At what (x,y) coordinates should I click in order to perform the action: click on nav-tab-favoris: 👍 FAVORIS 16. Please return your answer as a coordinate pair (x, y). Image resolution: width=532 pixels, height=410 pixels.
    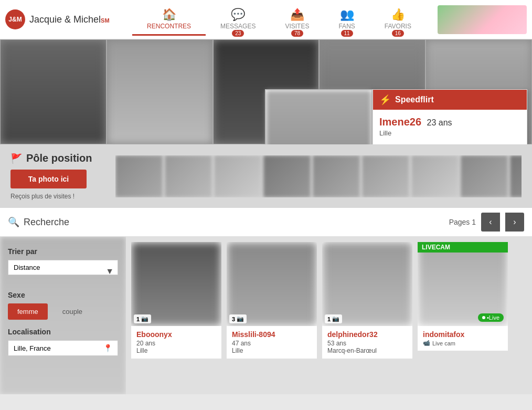
    Looking at the image, I should click on (398, 20).